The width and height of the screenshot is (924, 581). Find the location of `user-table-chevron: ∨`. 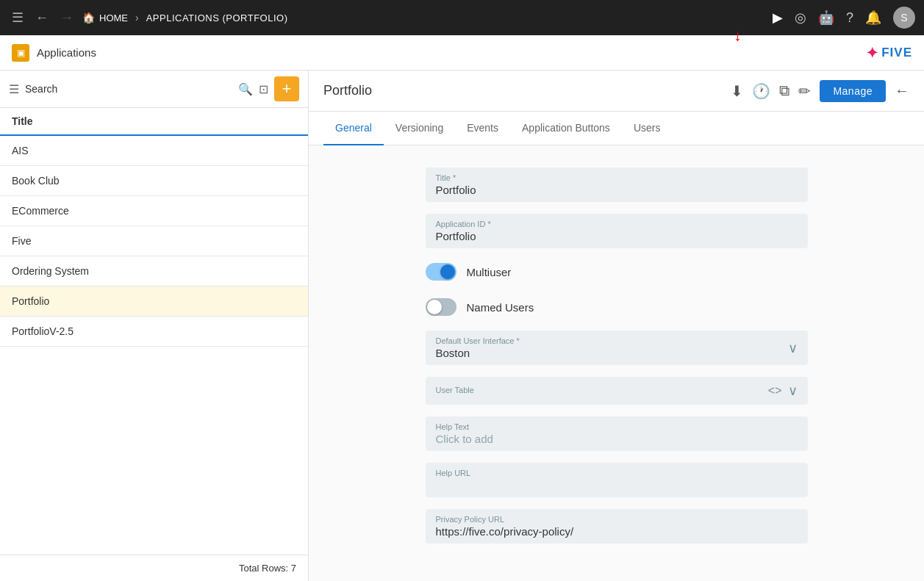

user-table-chevron: ∨ is located at coordinates (792, 391).